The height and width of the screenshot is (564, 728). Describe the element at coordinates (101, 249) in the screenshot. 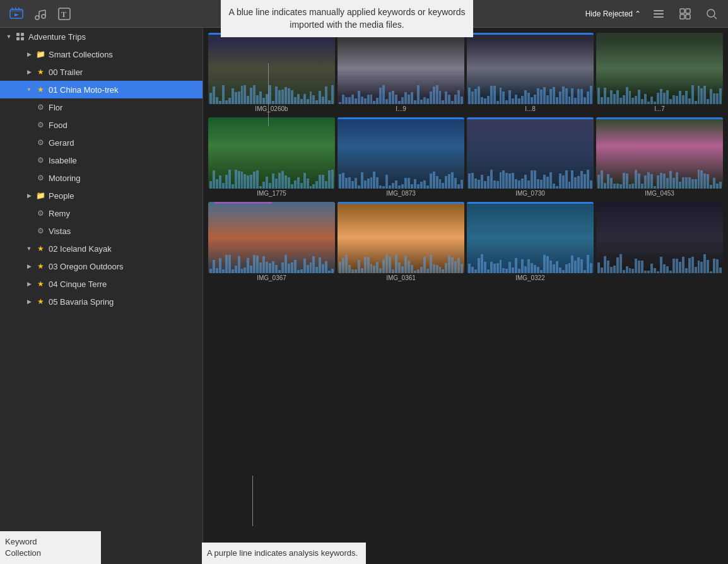

I see `sidebar-item-02-iceland: ▼ ★ 02 Iceland Kayak` at that location.